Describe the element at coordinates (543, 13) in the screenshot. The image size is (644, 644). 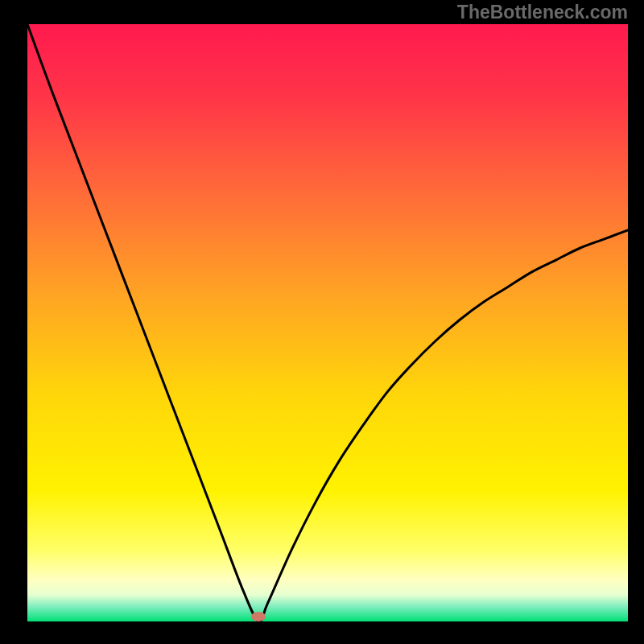
I see `watermark-text: TheBottleneck.com` at that location.